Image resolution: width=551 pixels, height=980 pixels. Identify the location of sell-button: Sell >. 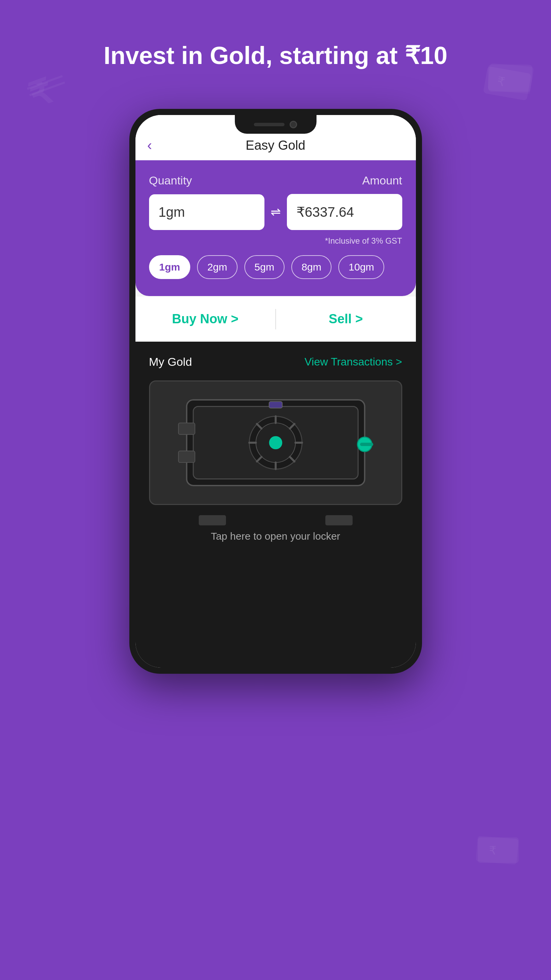
(346, 319).